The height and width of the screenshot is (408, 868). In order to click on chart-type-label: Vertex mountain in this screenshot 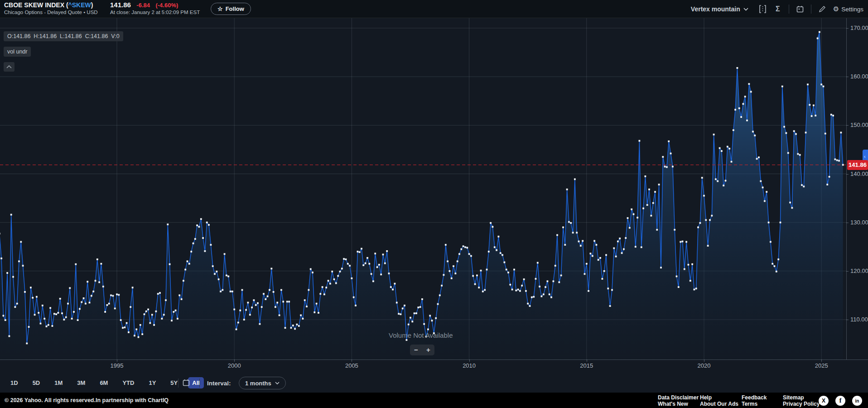, I will do `click(716, 9)`.